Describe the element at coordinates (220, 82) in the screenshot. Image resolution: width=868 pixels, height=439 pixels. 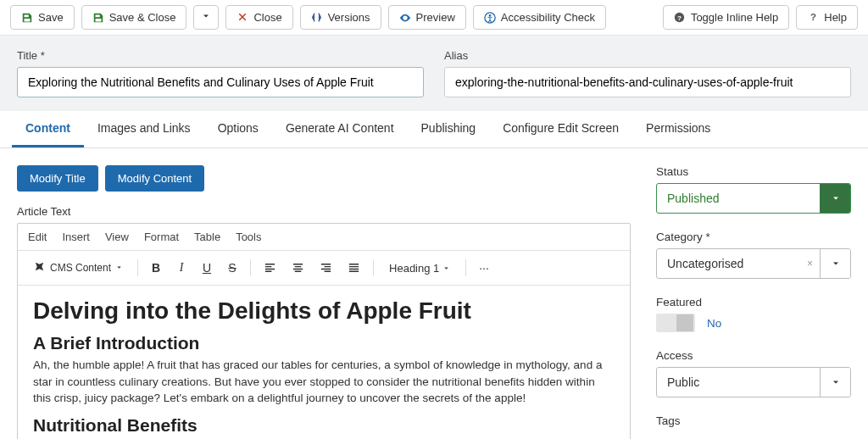
I see `title-input` at that location.